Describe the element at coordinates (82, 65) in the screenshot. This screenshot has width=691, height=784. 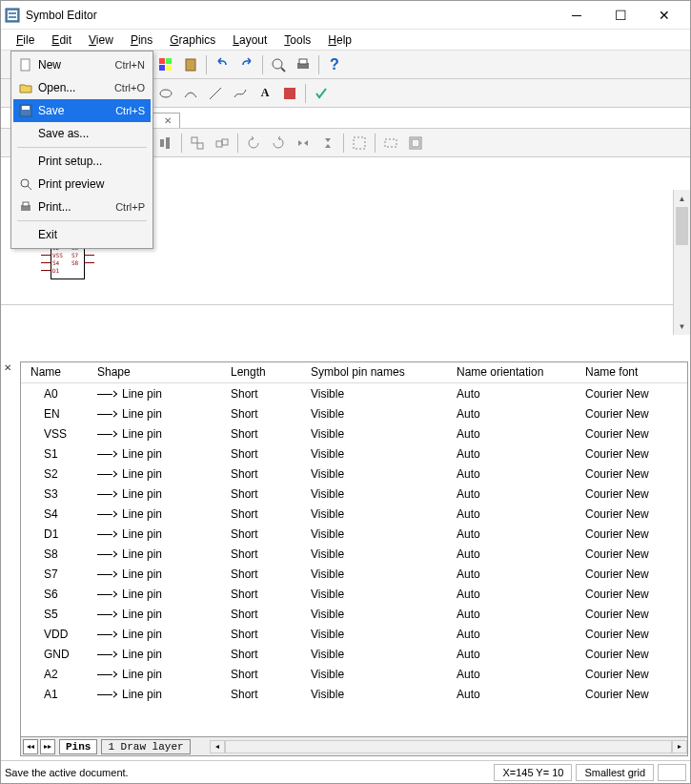
I see `menu-new: New Ctrl+N` at that location.